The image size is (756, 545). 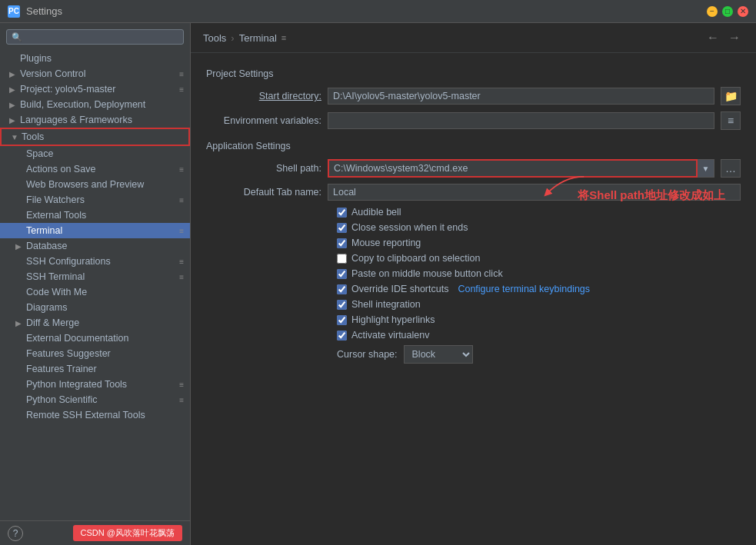 What do you see at coordinates (341, 228) in the screenshot?
I see `close-session-checkbox` at bounding box center [341, 228].